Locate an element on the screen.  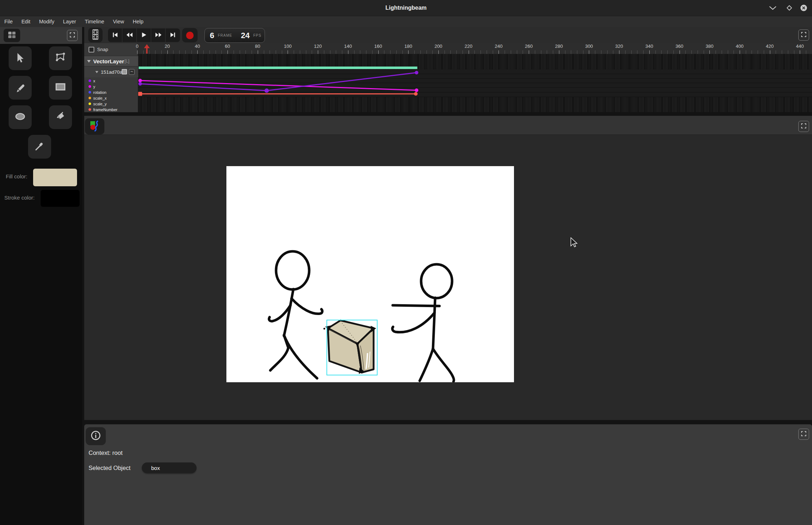
play-icon is located at coordinates (144, 35).